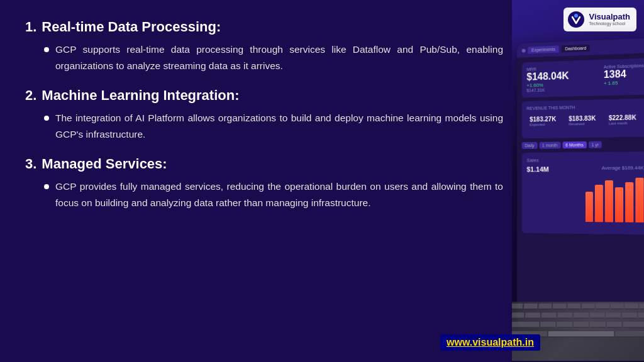 The height and width of the screenshot is (362, 644). Describe the element at coordinates (274, 195) in the screenshot. I see `bullet-item: GCP provides fully managed services, red…` at that location.